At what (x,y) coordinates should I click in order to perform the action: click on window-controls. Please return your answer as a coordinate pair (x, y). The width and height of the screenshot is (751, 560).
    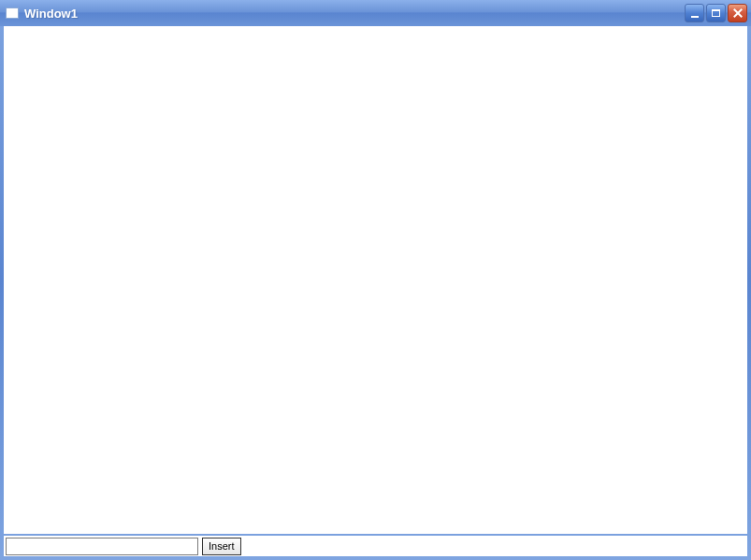
    Looking at the image, I should click on (716, 13).